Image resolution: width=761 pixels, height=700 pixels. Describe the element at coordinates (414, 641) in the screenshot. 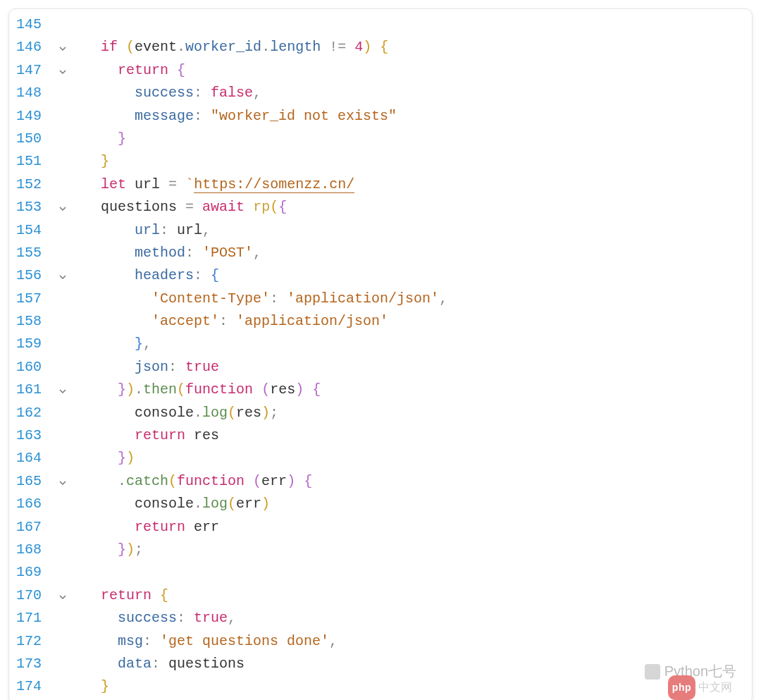

I see `code-text: msg: 'get questions done',` at that location.